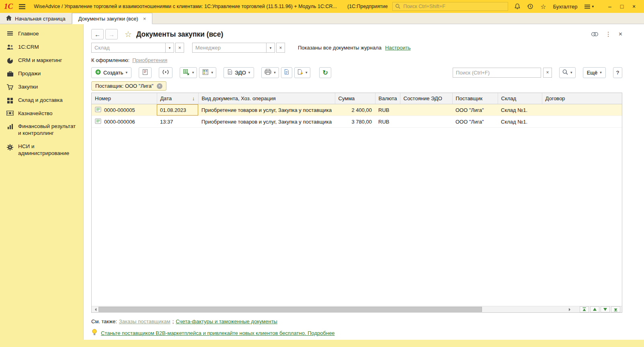 The image size is (644, 347). I want to click on sidebar-item-sales: Продажи, so click(42, 74).